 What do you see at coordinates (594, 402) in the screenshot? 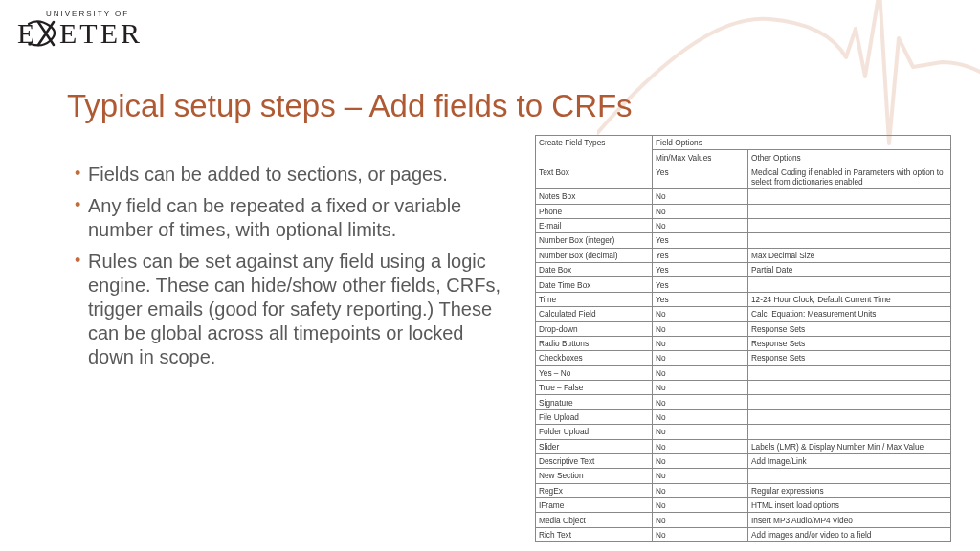
I see `table-cell: Signature` at bounding box center [594, 402].